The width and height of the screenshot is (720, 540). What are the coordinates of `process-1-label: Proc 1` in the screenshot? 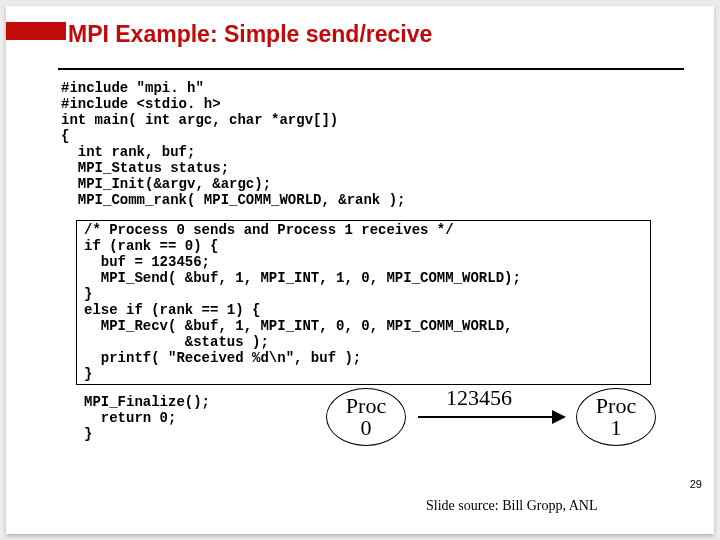 It's located at (616, 417).